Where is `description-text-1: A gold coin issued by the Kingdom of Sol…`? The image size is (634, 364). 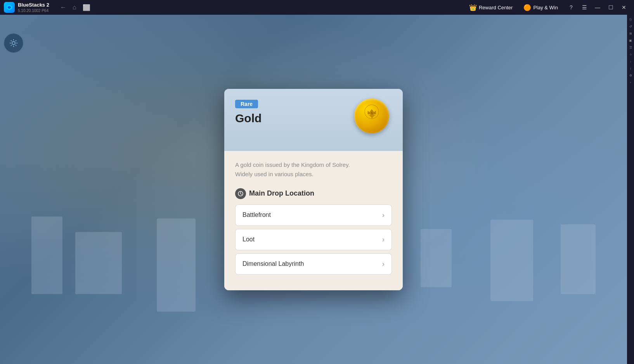 description-text-1: A gold coin issued by the Kingdom of Sol… is located at coordinates (293, 165).